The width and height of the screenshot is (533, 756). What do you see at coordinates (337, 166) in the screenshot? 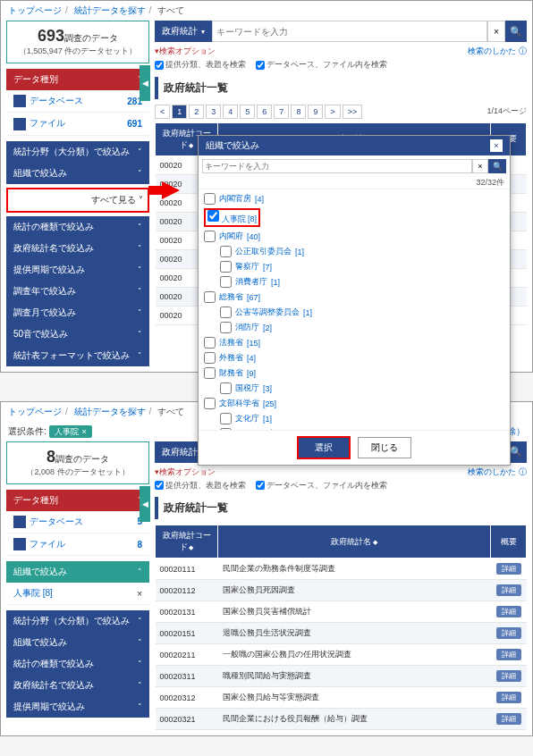
I see `modal-search-input` at bounding box center [337, 166].